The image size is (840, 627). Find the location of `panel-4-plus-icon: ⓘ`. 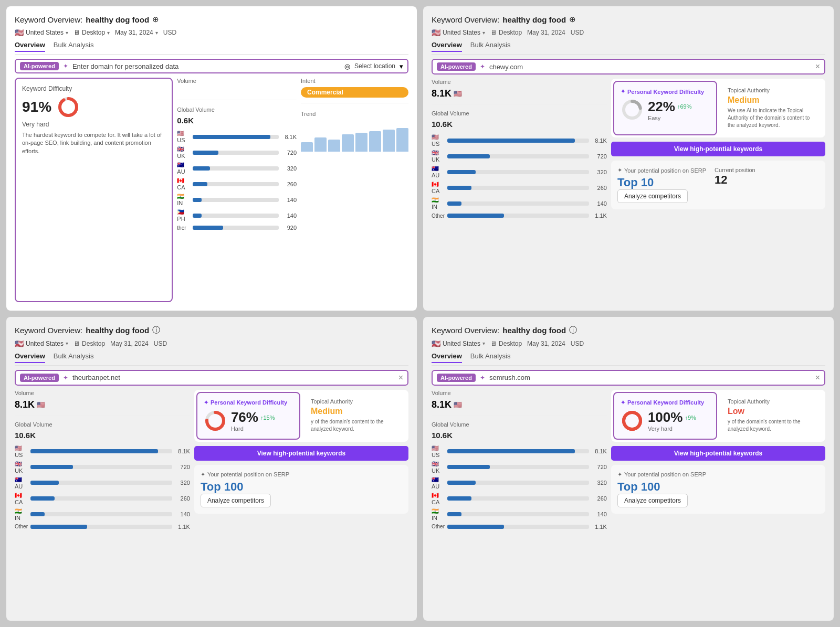

panel-4-plus-icon: ⓘ is located at coordinates (573, 331).